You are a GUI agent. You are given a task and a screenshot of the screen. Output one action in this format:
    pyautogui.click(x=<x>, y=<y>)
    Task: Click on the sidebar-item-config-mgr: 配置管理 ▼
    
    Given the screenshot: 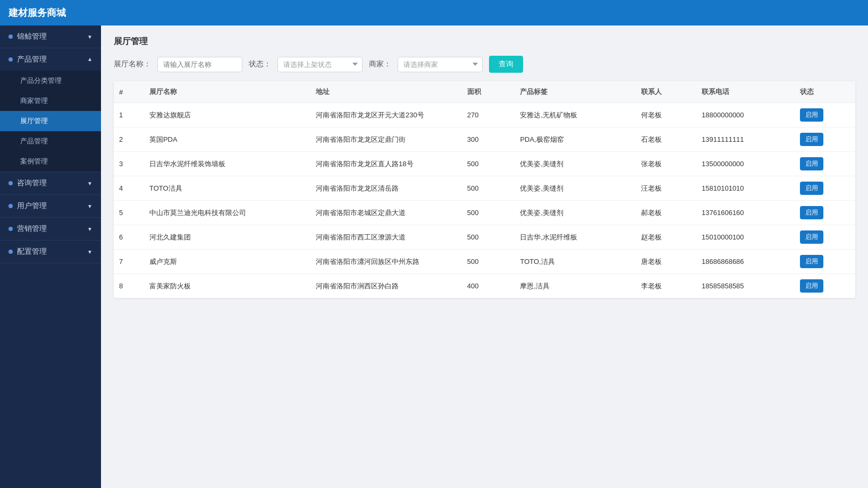 What is the action you would take?
    pyautogui.click(x=50, y=252)
    